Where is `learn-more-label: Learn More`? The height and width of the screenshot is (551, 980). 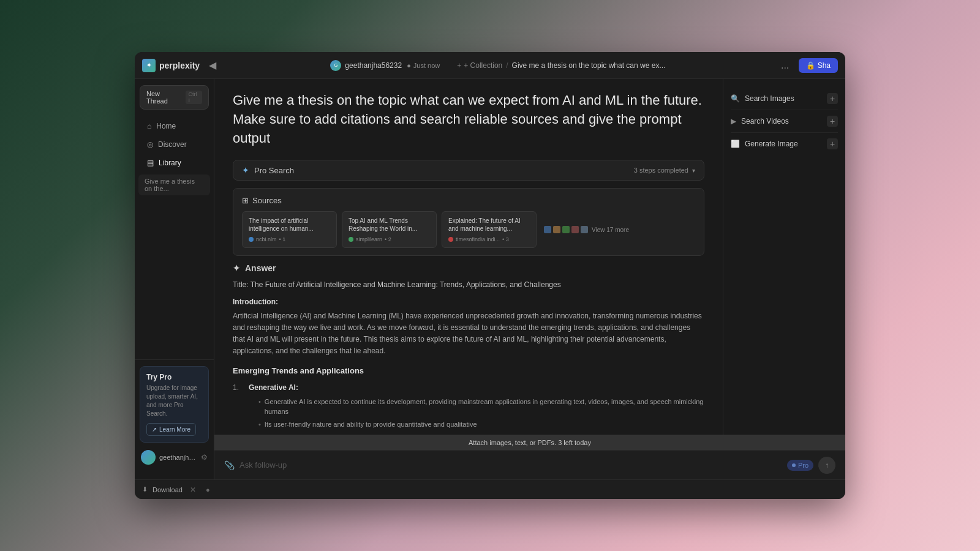 learn-more-label: Learn More is located at coordinates (175, 430).